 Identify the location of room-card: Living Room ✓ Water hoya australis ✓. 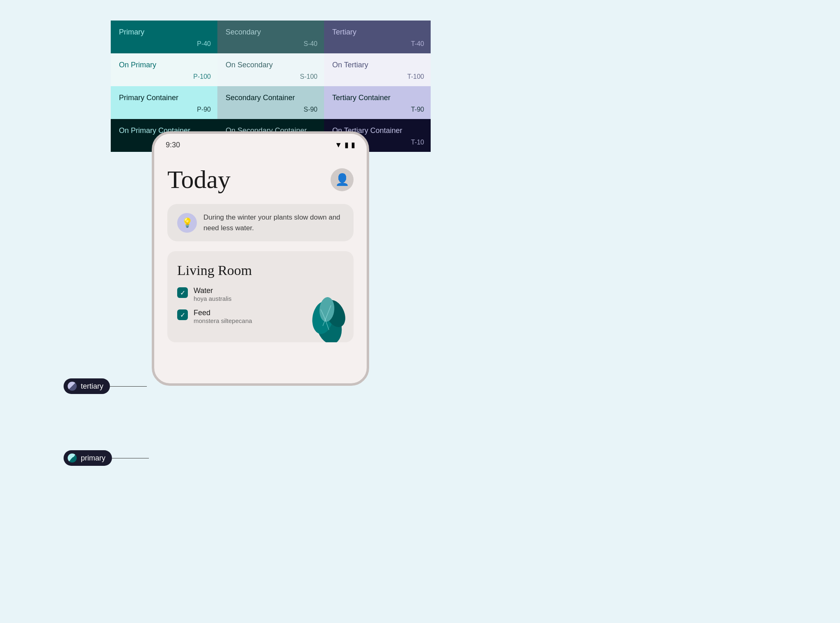
(260, 297).